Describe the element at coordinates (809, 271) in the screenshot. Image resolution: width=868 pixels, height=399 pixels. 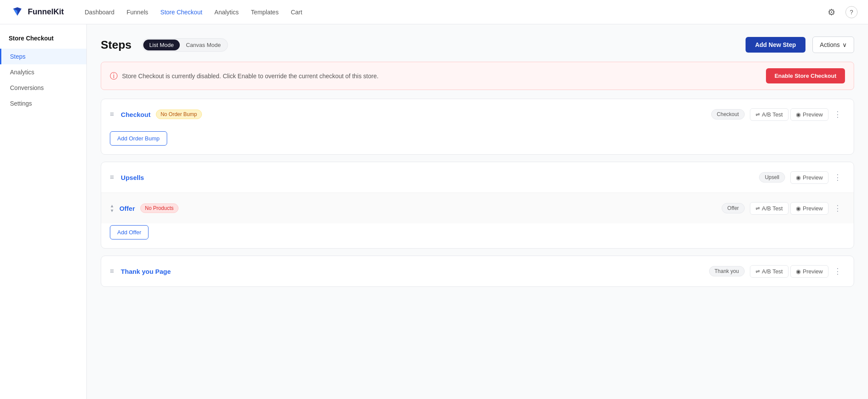
I see `thank-you-preview-button: ◉ Preview` at that location.